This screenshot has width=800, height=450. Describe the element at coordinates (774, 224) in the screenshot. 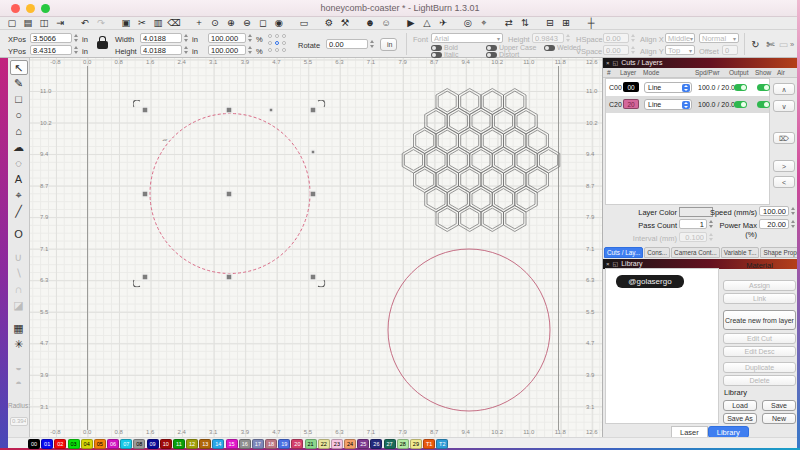

I see `power-max-input` at that location.